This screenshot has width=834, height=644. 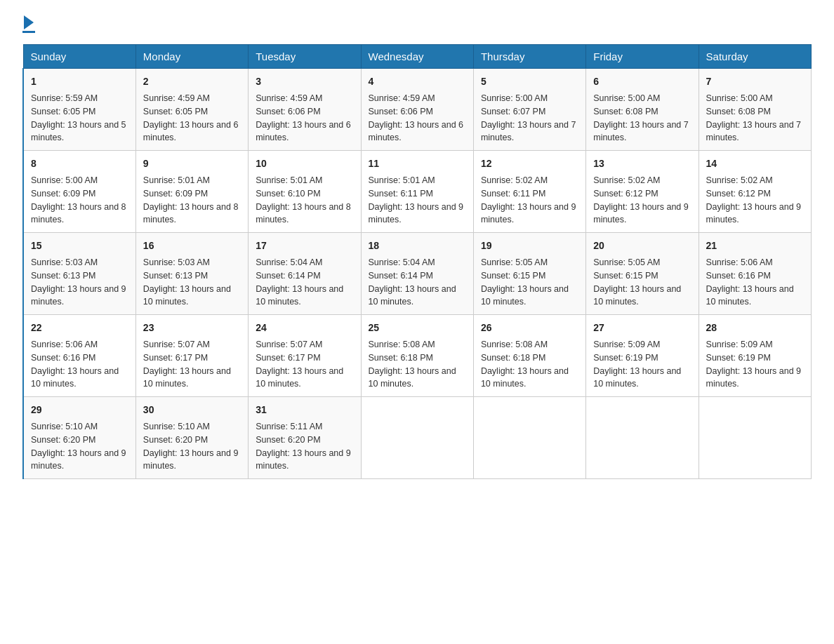 What do you see at coordinates (305, 81) in the screenshot?
I see `day-number: 3` at bounding box center [305, 81].